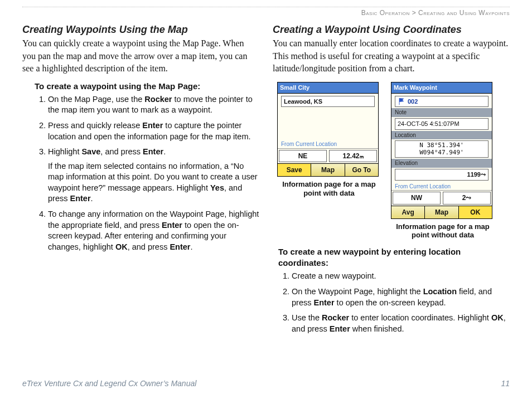 Image resolution: width=532 pixels, height=399 pixels. I want to click on header-rule, so click(266, 7).